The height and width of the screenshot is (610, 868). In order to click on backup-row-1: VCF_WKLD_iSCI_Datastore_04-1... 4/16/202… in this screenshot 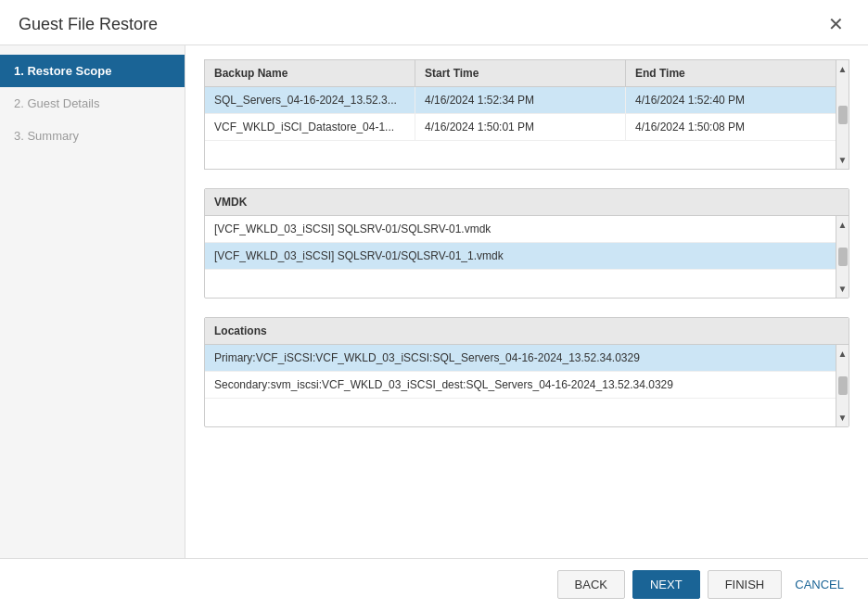, I will do `click(520, 128)`.